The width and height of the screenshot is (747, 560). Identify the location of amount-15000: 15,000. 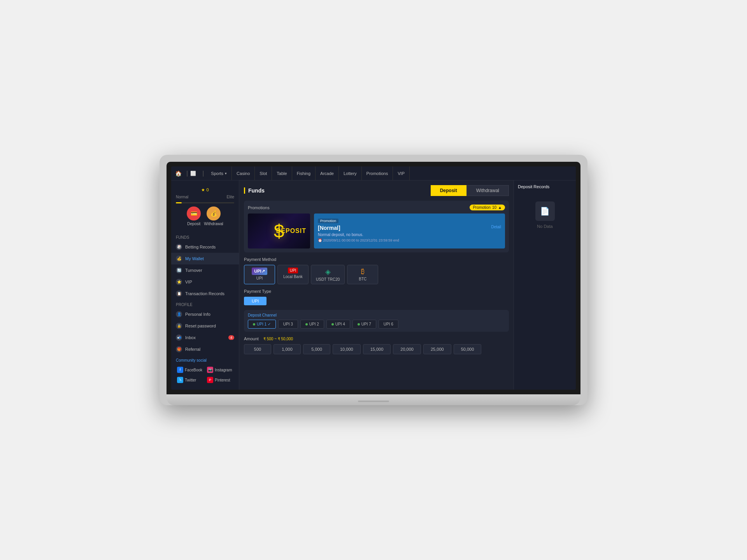
(377, 349).